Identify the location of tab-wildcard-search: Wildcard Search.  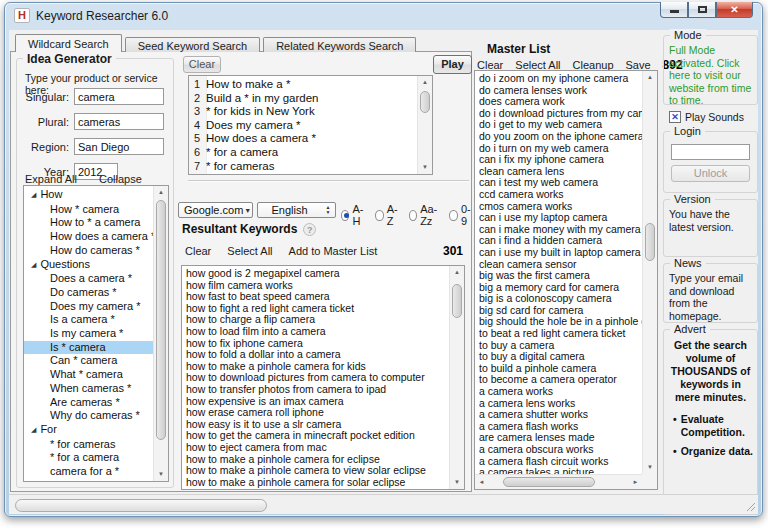
(68, 43).